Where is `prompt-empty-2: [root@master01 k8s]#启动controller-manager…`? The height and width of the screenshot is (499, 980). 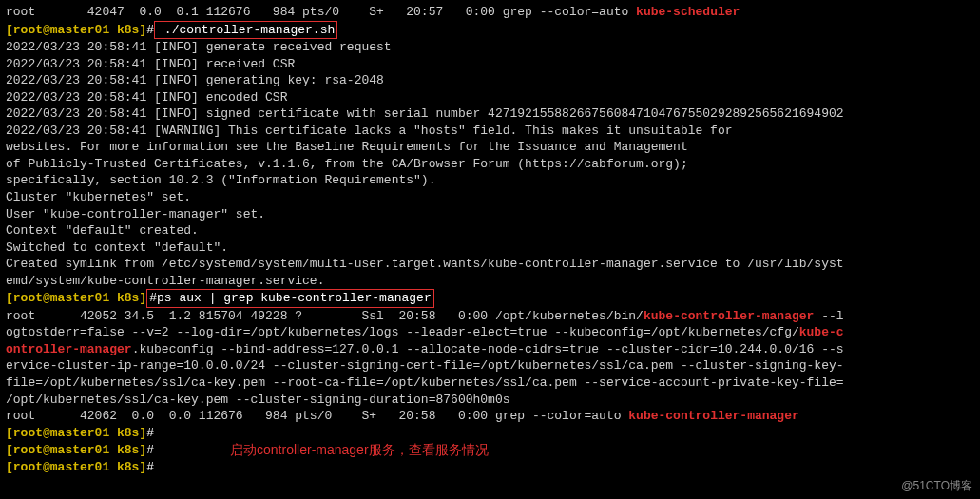
prompt-empty-2: [root@master01 k8s]#启动controller-manager… is located at coordinates (490, 451).